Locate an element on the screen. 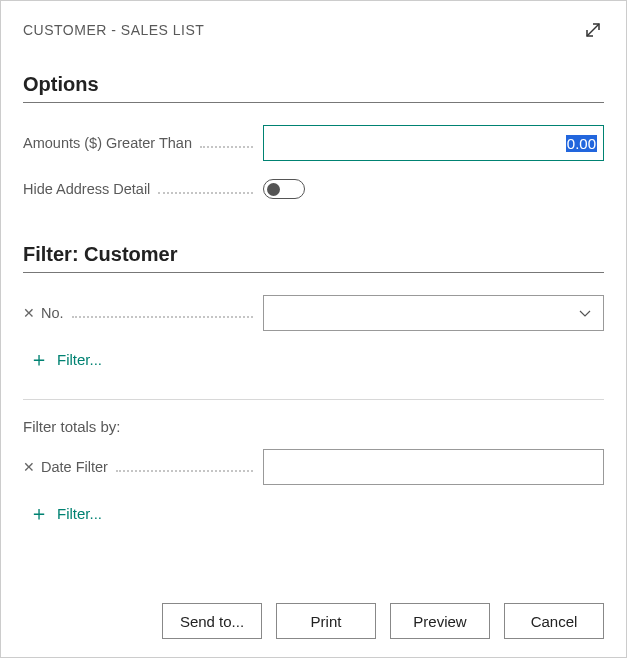  hide-address-label: Hide Address Detail is located at coordinates (86, 189).